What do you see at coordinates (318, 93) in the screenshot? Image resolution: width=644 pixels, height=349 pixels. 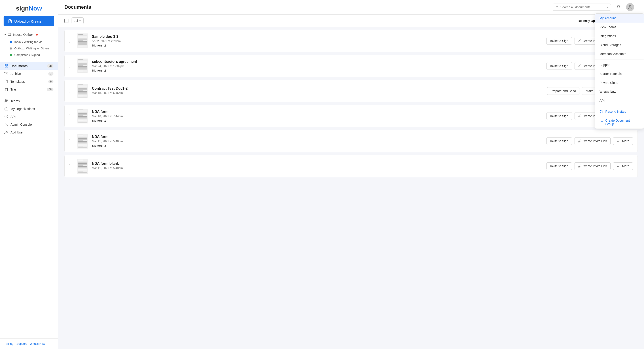 I see `doc-date: Mar 18, 2021 at 6:46pm` at bounding box center [318, 93].